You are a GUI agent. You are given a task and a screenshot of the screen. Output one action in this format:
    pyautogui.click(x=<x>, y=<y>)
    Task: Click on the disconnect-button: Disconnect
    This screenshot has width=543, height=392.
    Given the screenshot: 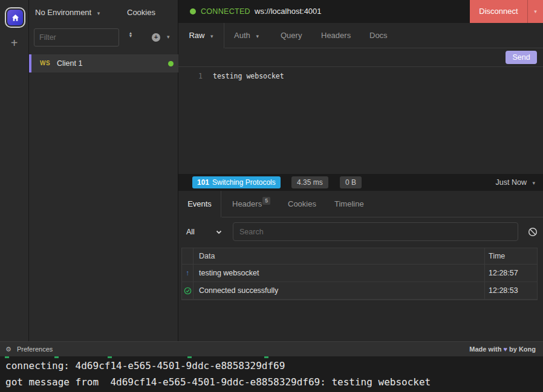 What is the action you would take?
    pyautogui.click(x=498, y=11)
    